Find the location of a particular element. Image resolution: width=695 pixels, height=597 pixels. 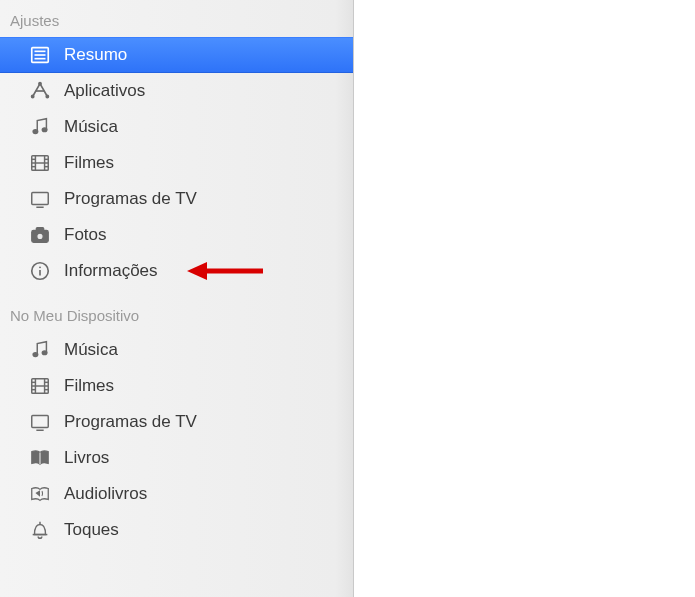

sidebar-item-informacoes: Informações is located at coordinates (176, 271).